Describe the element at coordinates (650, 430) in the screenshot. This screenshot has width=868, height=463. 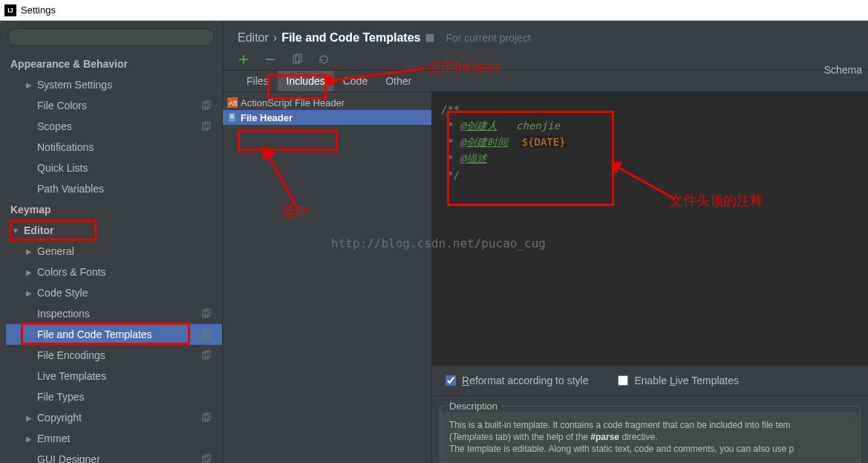
I see `description-box: Description This is a built-in template.…` at that location.